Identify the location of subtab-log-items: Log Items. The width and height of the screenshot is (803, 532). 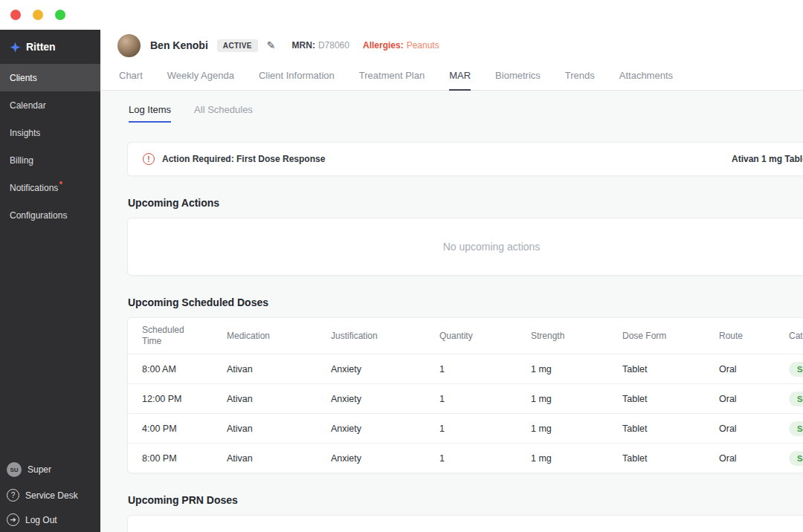
(150, 113).